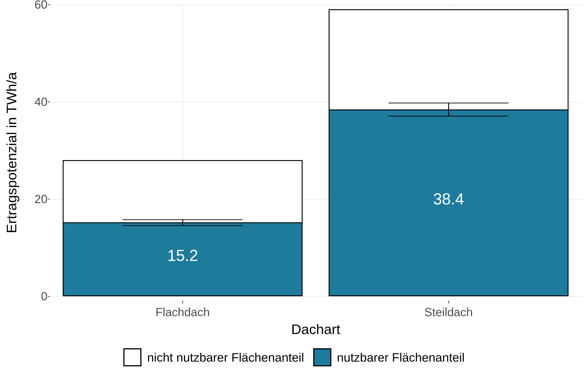 The height and width of the screenshot is (391, 588). What do you see at coordinates (183, 256) in the screenshot?
I see `bar-value-label: 15.2` at bounding box center [183, 256].